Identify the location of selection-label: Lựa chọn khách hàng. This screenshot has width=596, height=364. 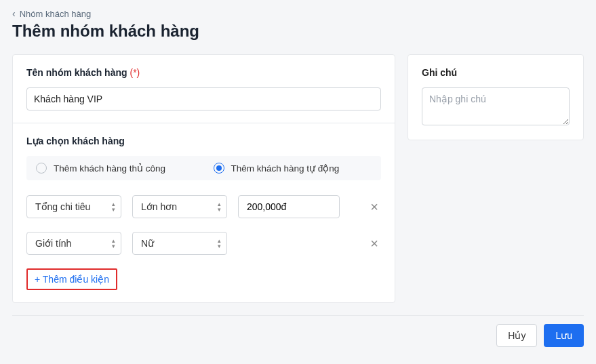
(203, 141).